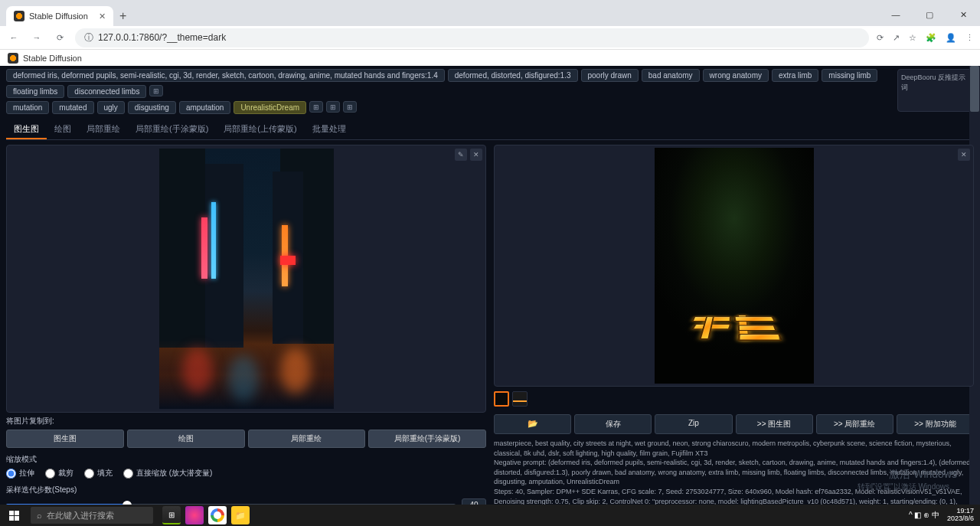 The image size is (980, 526). Describe the element at coordinates (913, 38) in the screenshot. I see `bookmark-star-icon: ☆` at that location.